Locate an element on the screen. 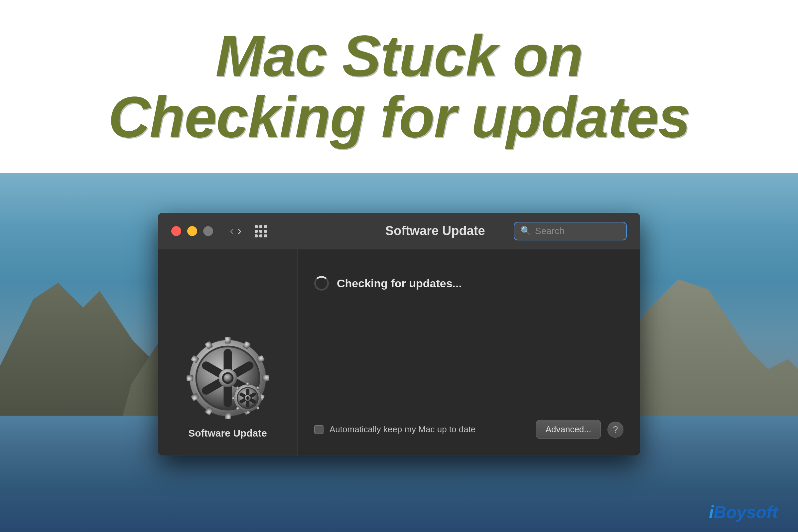 This screenshot has height=532, width=798. headline-line2: Checking for updates is located at coordinates (399, 117).